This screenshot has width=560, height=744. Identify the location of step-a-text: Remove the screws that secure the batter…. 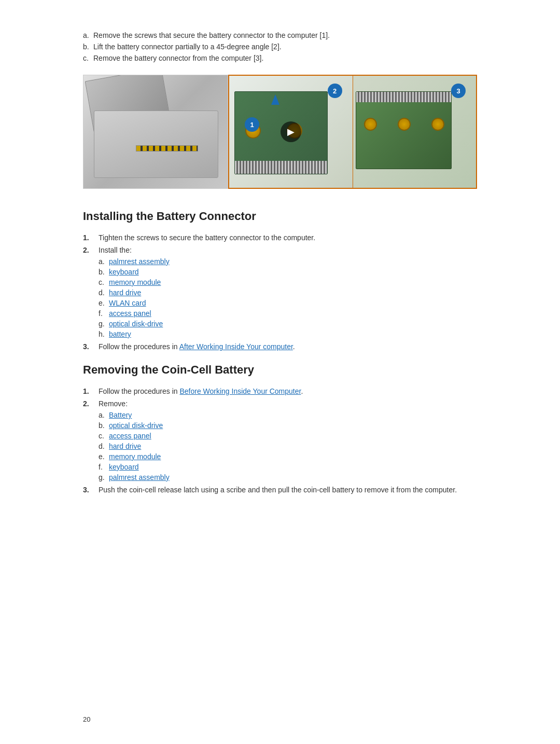
(212, 35).